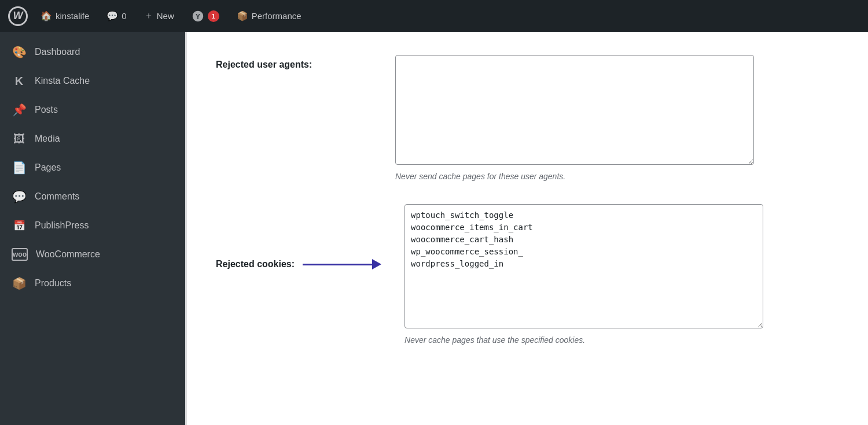  I want to click on sidebar-label-kinsta-cache: Kinsta Cache, so click(62, 81).